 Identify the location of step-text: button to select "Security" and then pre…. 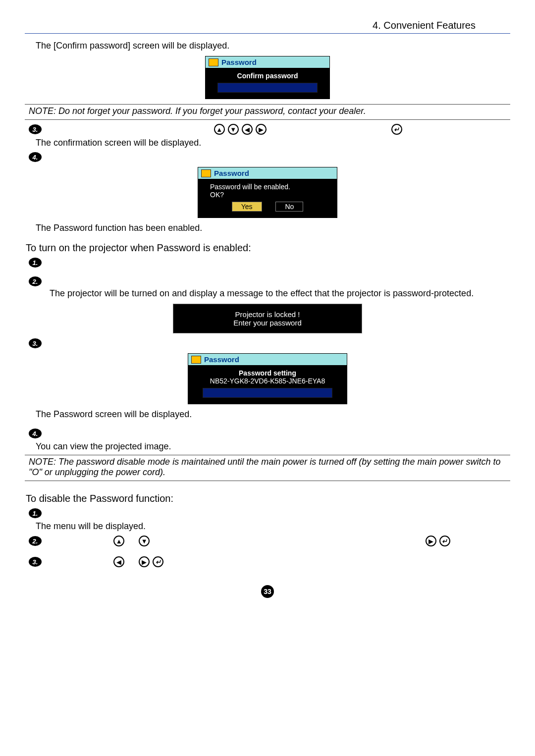
(289, 562).